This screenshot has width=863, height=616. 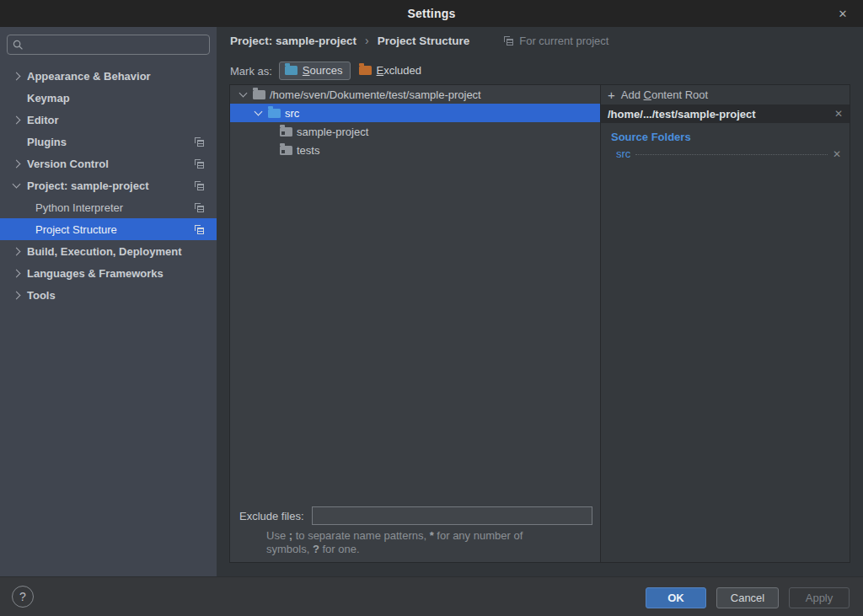 I want to click on sidebar-item-build-execution-deployment: Build, Execution, Deployment, so click(x=108, y=251).